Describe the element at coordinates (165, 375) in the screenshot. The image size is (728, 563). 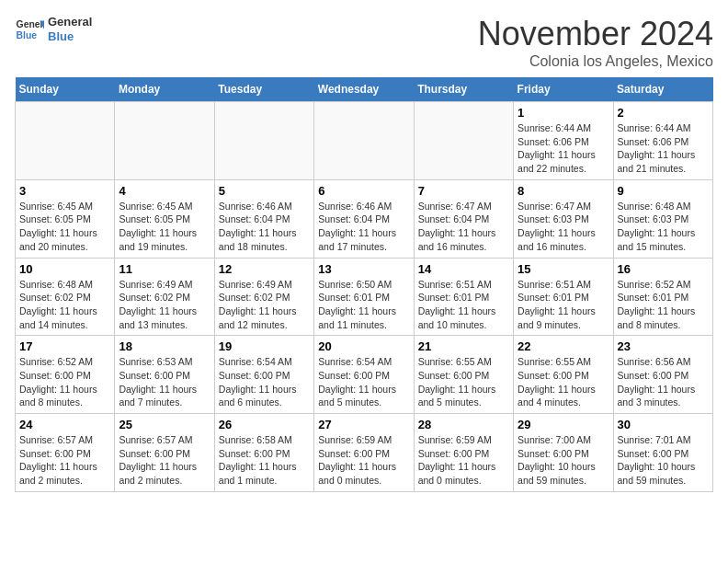
I see `calendar-day: 18Sunrise: 6:53 AMSunset: 6:00 PMDayligh…` at that location.